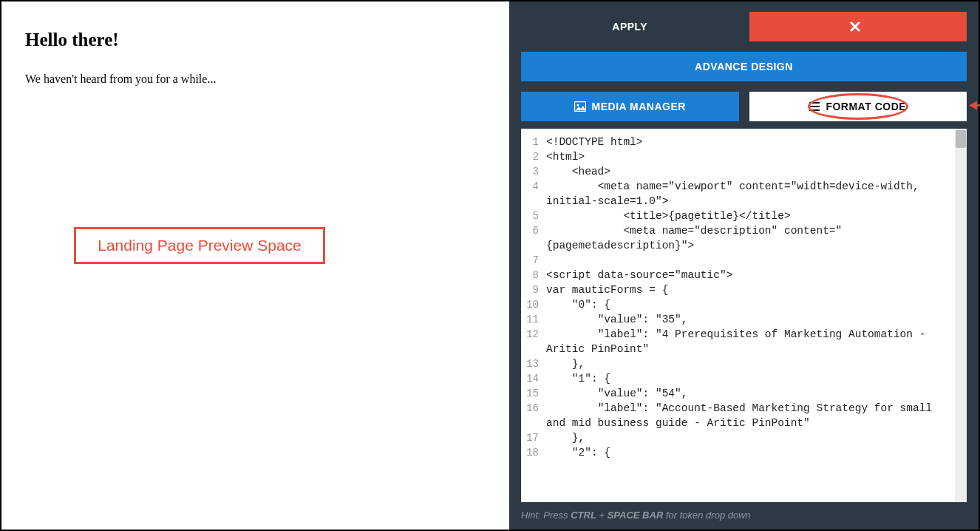 This screenshot has width=980, height=531. What do you see at coordinates (961, 315) in the screenshot?
I see `scrollbar` at bounding box center [961, 315].